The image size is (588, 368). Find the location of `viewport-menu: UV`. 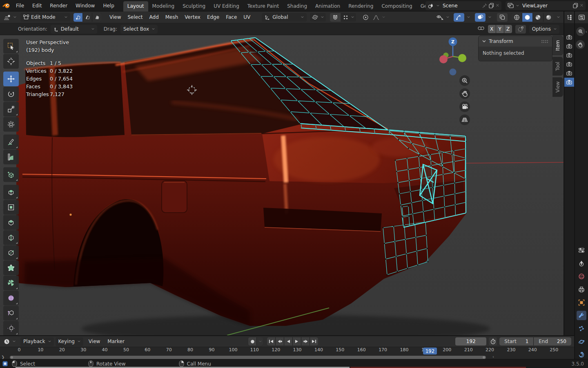

viewport-menu: UV is located at coordinates (247, 17).